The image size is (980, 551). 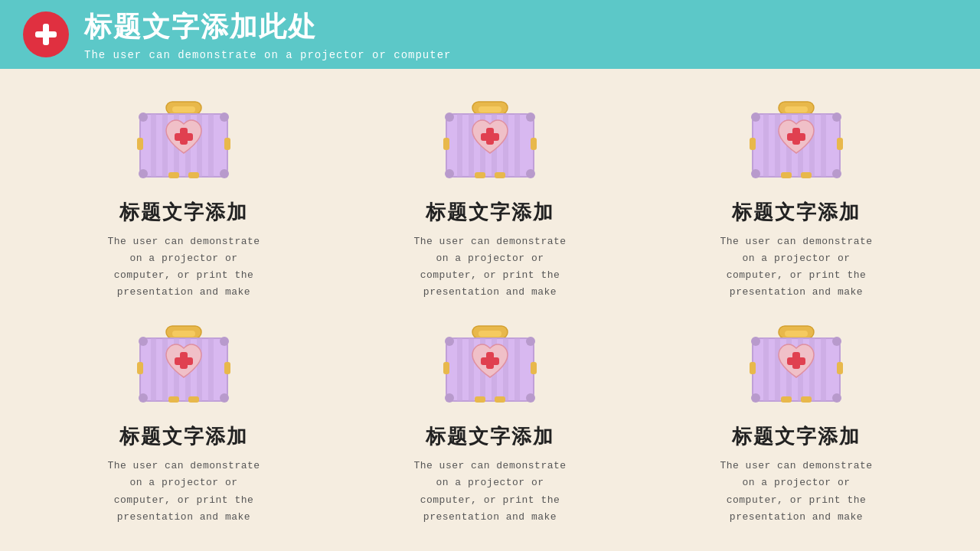 What do you see at coordinates (490, 213) in the screenshot?
I see `card-title-1: 标题文字添加` at bounding box center [490, 213].